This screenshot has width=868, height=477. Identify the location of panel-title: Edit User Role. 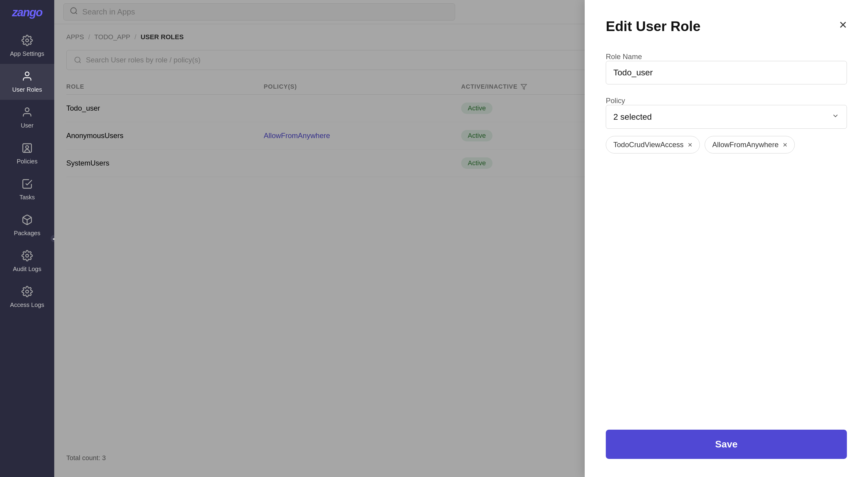
(653, 26).